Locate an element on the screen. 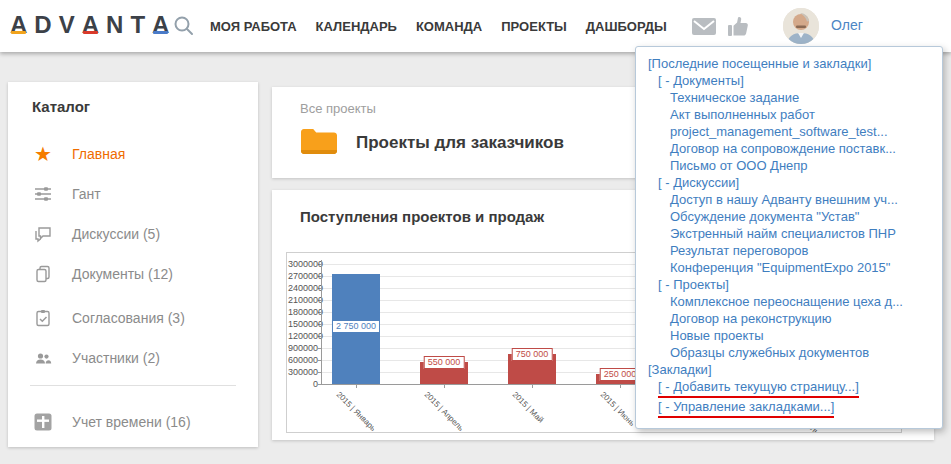  chart-title: Поступления проектов и продаж is located at coordinates (422, 216).